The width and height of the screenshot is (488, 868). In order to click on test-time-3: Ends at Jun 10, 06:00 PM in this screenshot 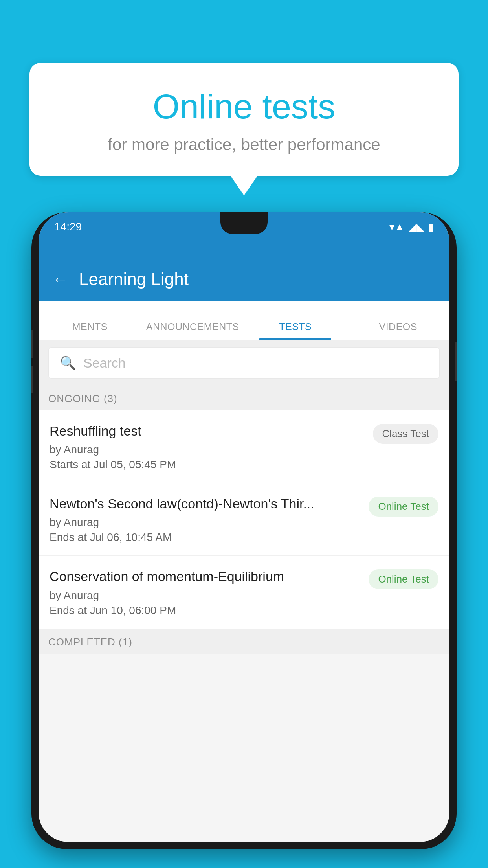, I will do `click(205, 611)`.